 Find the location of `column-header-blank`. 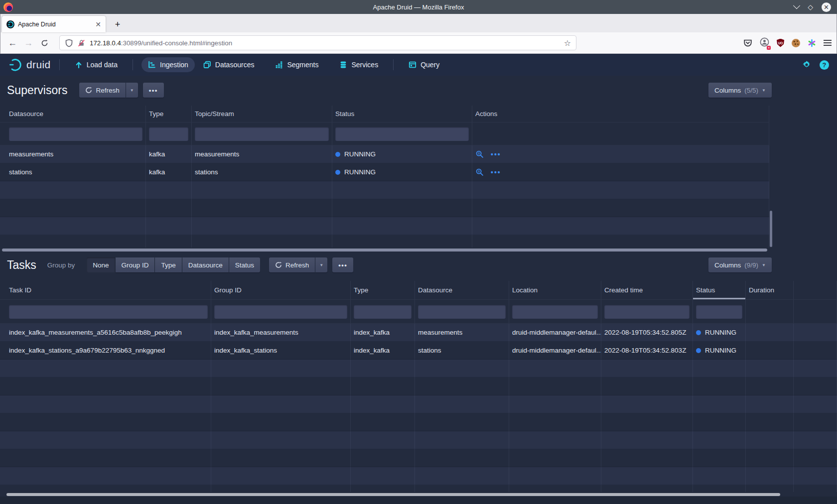

column-header-blank is located at coordinates (815, 290).